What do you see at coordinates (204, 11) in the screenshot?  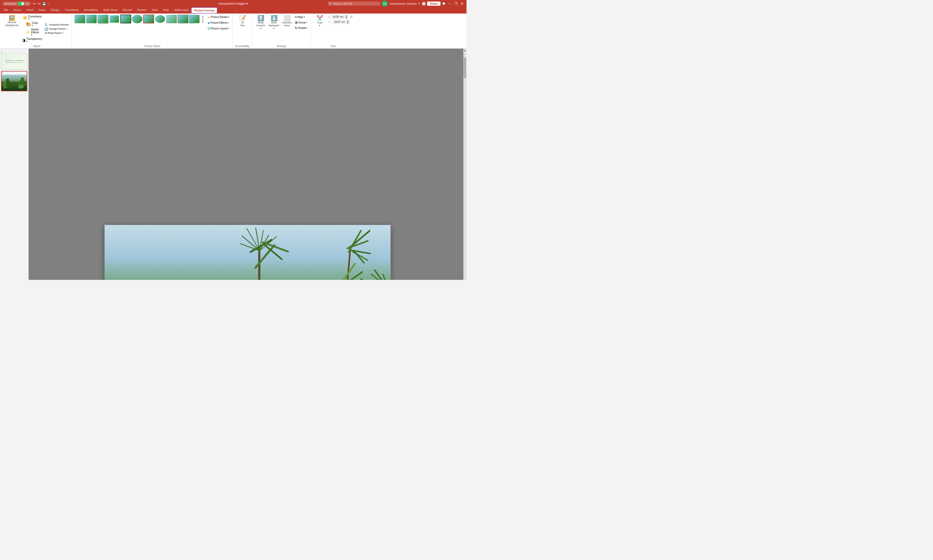 I see `tab-picture-format: Picture Format` at bounding box center [204, 11].